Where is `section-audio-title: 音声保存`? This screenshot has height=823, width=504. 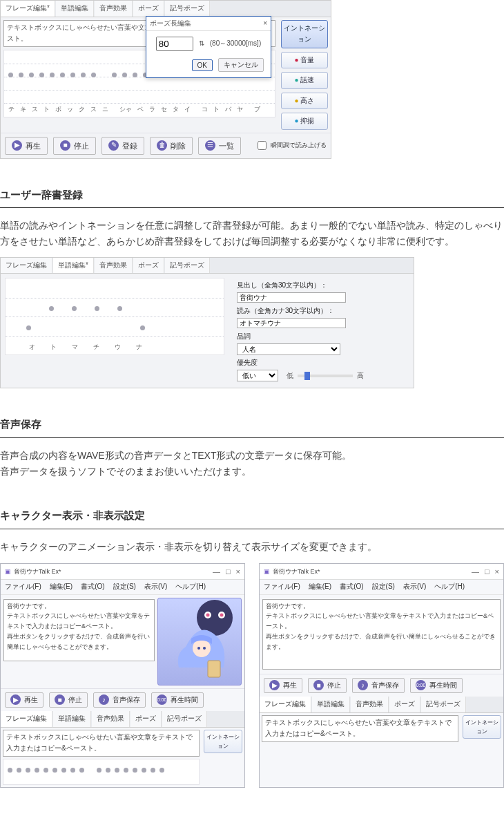
section-audio-title: 音声保存 is located at coordinates (252, 427).